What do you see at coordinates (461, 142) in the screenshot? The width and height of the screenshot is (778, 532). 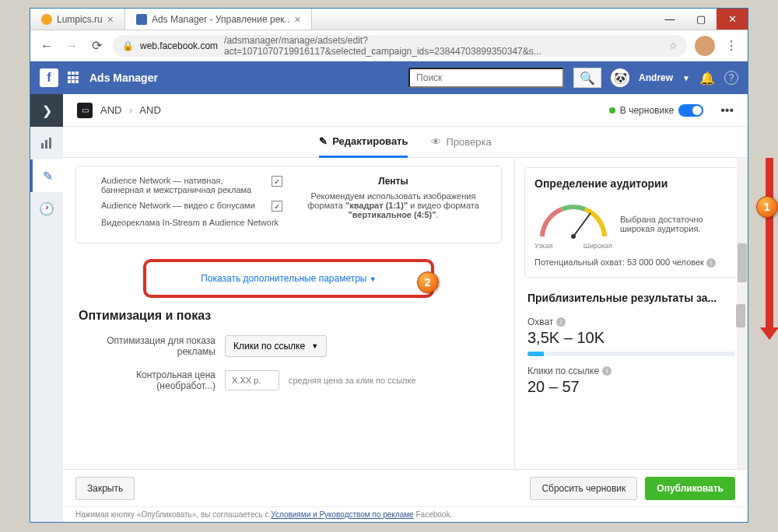 I see `tab-review: 👁 Проверка` at bounding box center [461, 142].